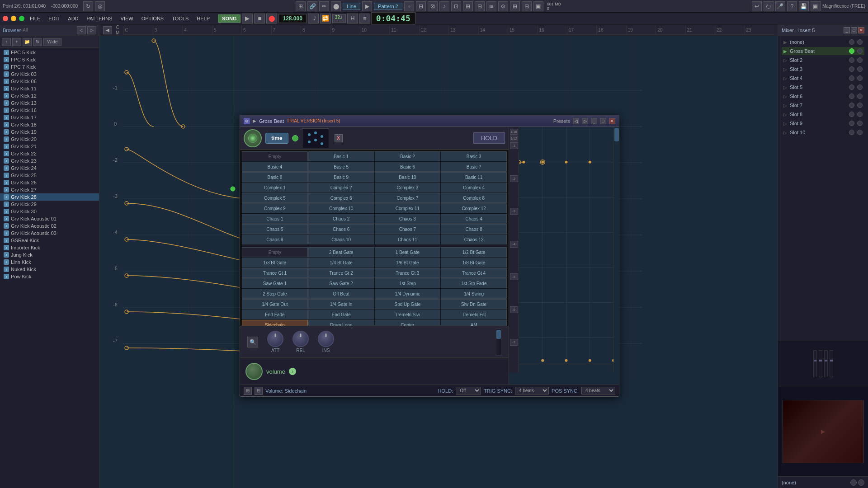 This screenshot has width=868, height=488. What do you see at coordinates (408, 177) in the screenshot?
I see `preset-basic10: Basic 10` at bounding box center [408, 177].